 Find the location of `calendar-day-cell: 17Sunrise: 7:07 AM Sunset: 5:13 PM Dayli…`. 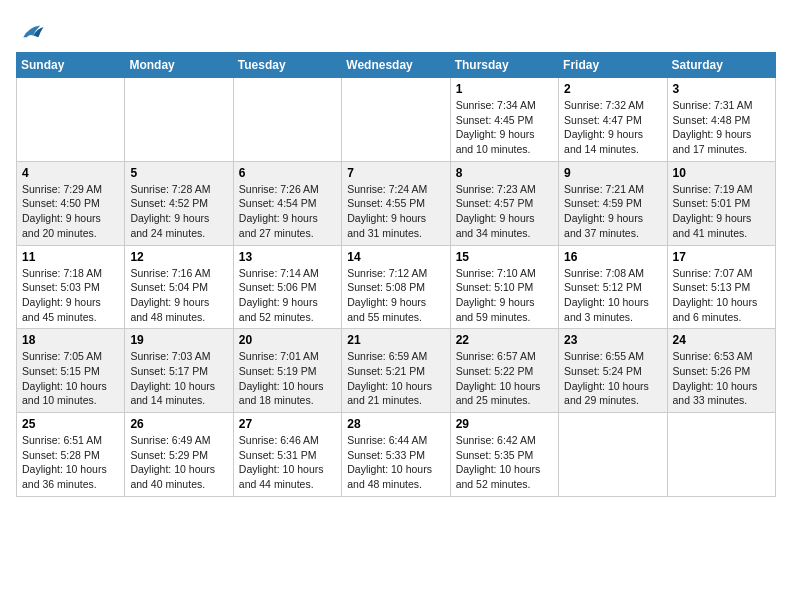

calendar-day-cell: 17Sunrise: 7:07 AM Sunset: 5:13 PM Dayli… is located at coordinates (721, 287).